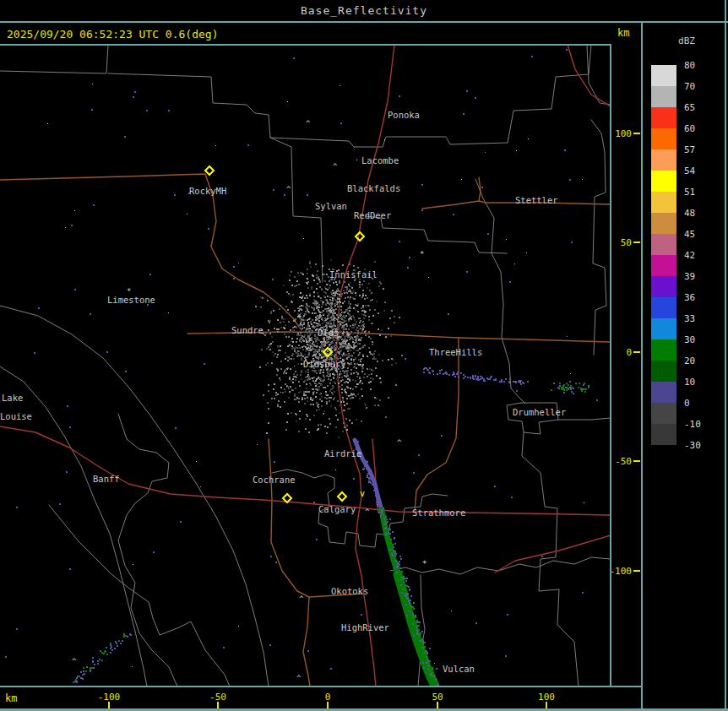 This screenshot has height=711, width=728. I want to click on small-map-marker-icon: +, so click(425, 562).